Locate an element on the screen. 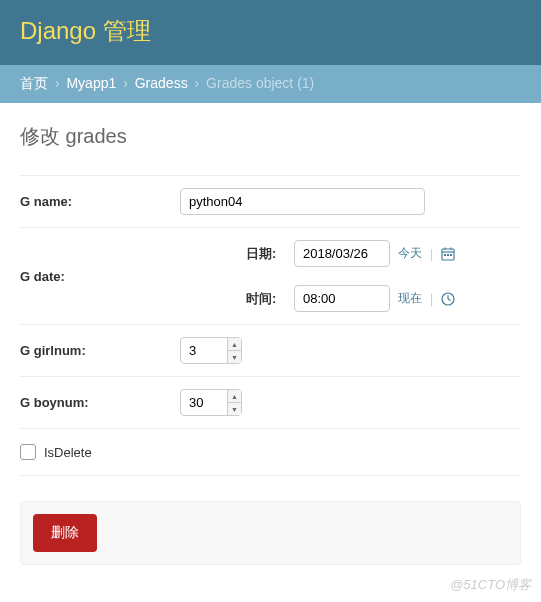  date-sublabel: 日期: is located at coordinates (266, 254).